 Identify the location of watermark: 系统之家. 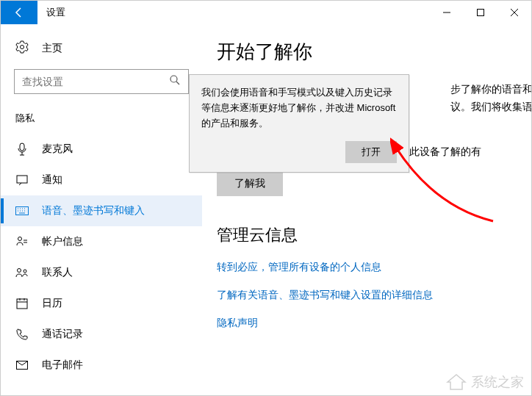
(485, 382).